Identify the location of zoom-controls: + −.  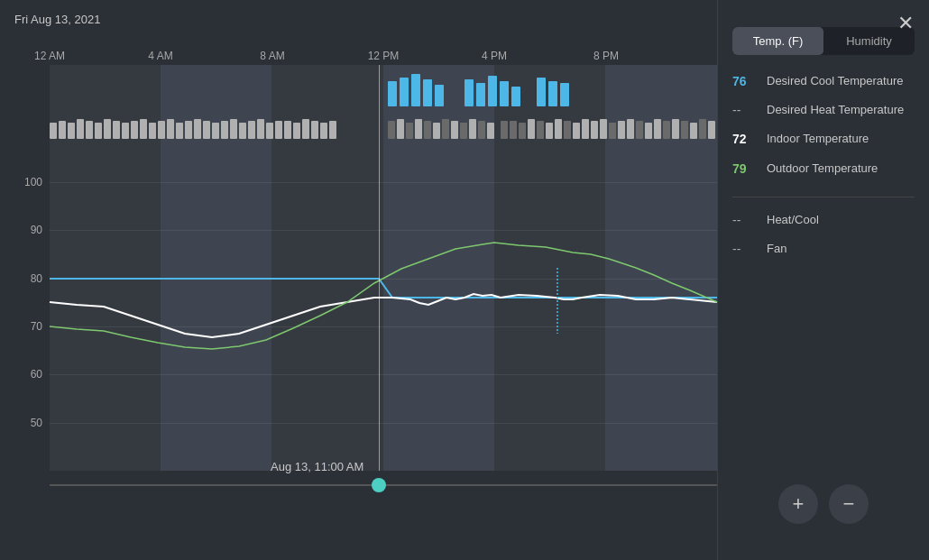
(823, 513).